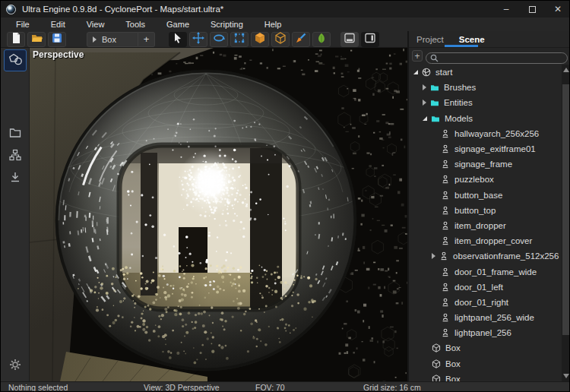  What do you see at coordinates (239, 40) in the screenshot?
I see `scale-tool-button` at bounding box center [239, 40].